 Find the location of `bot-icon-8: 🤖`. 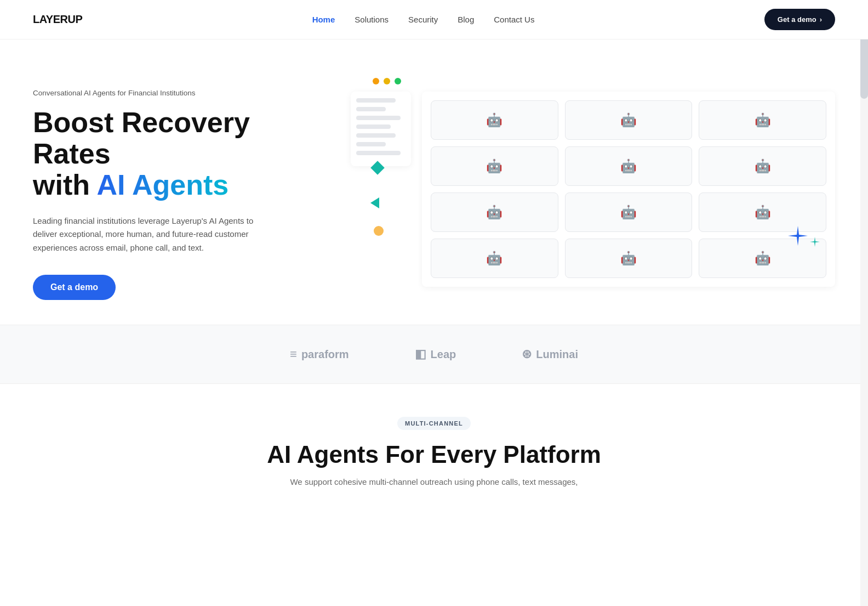

bot-icon-8: 🤖 is located at coordinates (629, 212).